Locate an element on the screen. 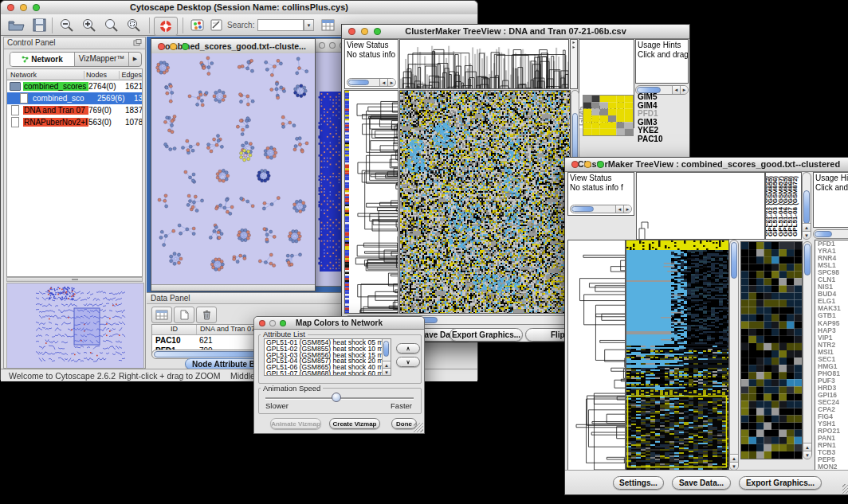 This screenshot has width=848, height=504. tv2-usage-scrollbar is located at coordinates (830, 234).